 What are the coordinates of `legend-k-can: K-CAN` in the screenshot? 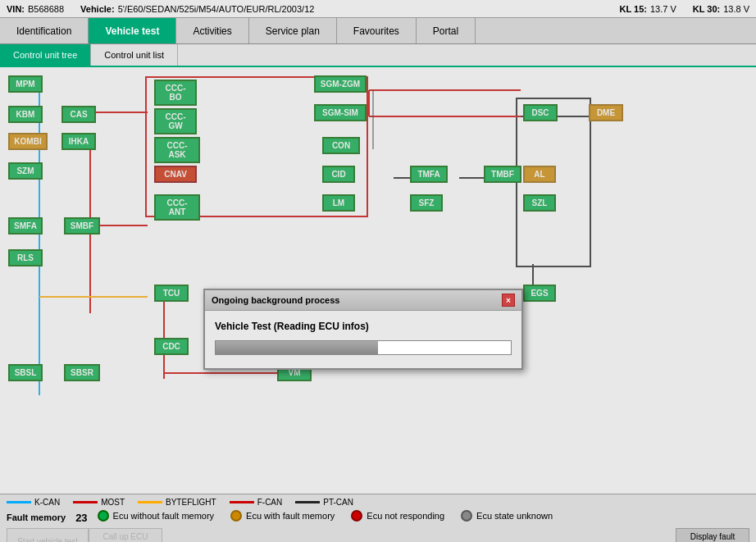 It's located at (33, 502).